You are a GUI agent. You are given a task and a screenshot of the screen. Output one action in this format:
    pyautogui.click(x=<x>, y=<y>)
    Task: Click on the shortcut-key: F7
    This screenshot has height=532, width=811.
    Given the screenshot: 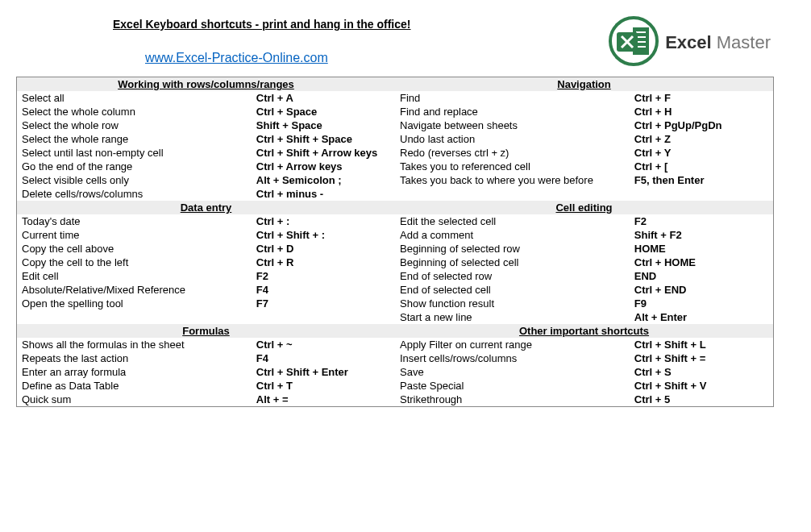 What is the action you would take?
    pyautogui.click(x=323, y=303)
    